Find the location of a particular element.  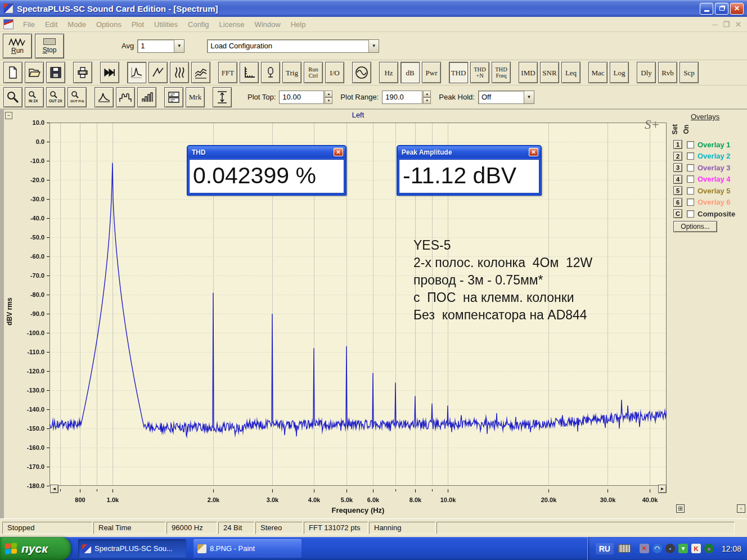

mdi-minimize-icon: ─ is located at coordinates (714, 25).